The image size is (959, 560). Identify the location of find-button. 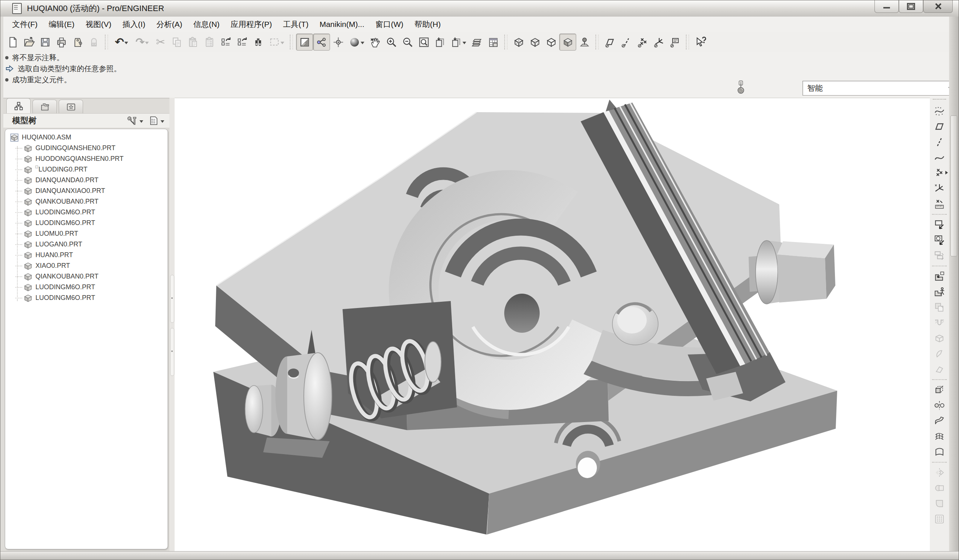
(258, 42).